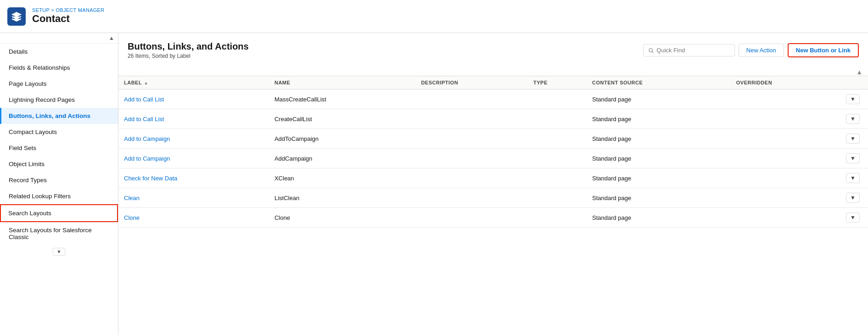 This screenshot has width=868, height=335. What do you see at coordinates (342, 83) in the screenshot?
I see `col-header-name: NAME` at bounding box center [342, 83].